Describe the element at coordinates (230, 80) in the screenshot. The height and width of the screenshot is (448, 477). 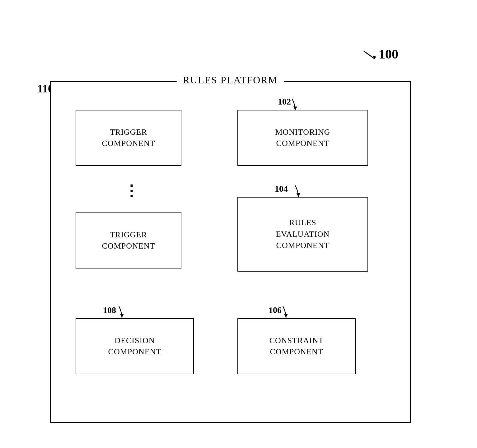
I see `platform-title: RULES PLATFORM` at that location.